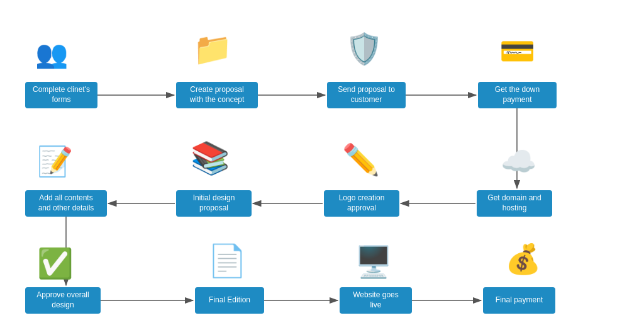 The height and width of the screenshot is (325, 644). I want to click on icon-folder: 📁, so click(213, 49).